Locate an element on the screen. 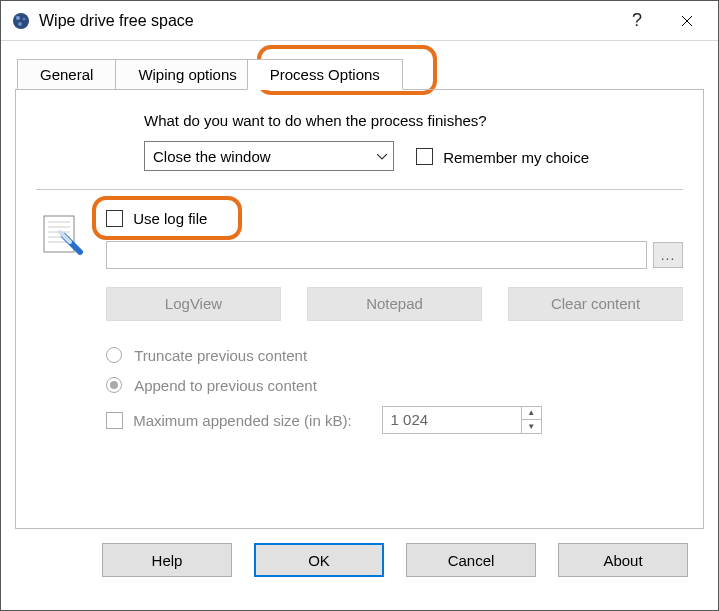  log-file-icon is located at coordinates (63, 235).